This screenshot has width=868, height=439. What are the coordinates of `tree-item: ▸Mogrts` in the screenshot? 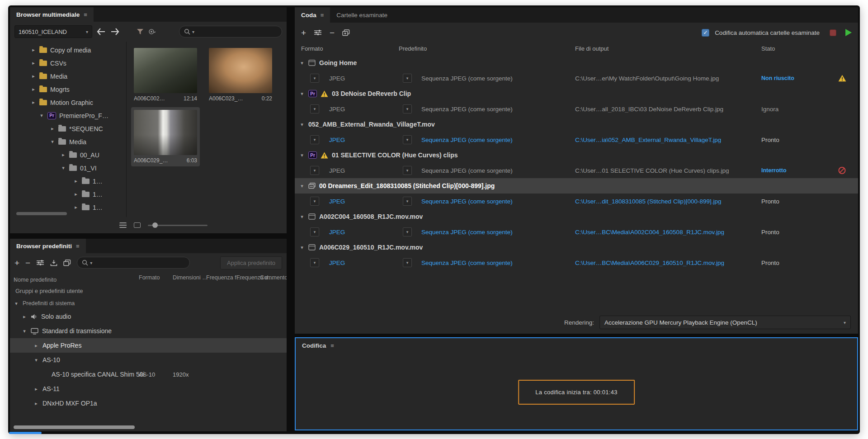 It's located at (68, 90).